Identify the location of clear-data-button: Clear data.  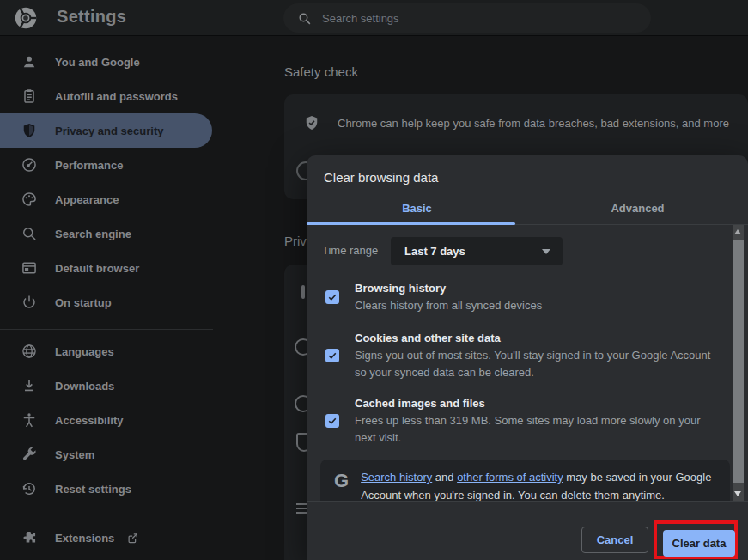
(699, 543).